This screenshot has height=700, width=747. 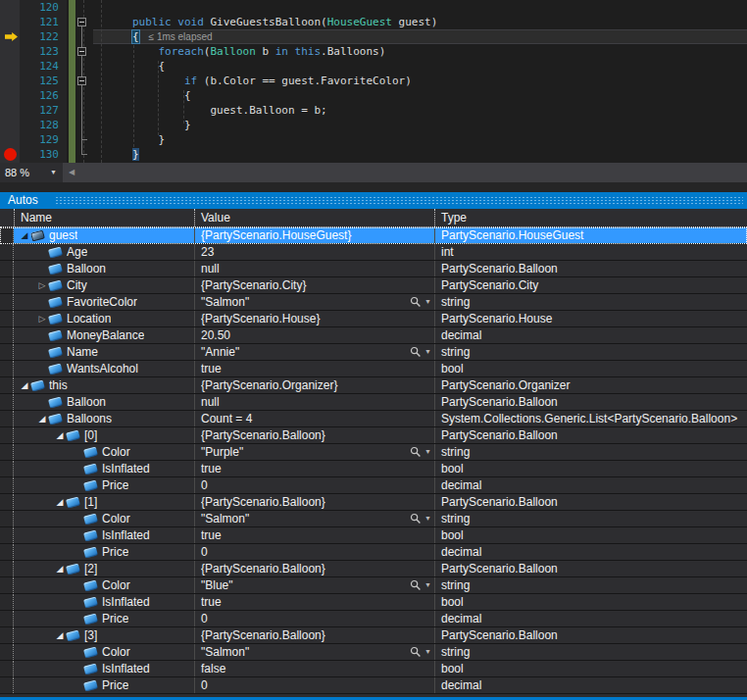 I want to click on column-header-name: Name, so click(x=104, y=218).